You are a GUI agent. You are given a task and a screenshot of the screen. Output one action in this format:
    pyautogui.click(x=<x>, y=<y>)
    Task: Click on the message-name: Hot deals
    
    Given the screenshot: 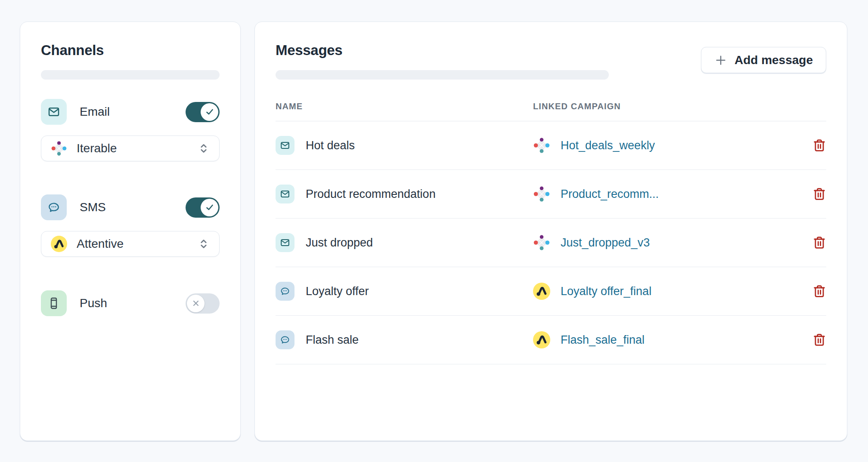 What is the action you would take?
    pyautogui.click(x=330, y=145)
    